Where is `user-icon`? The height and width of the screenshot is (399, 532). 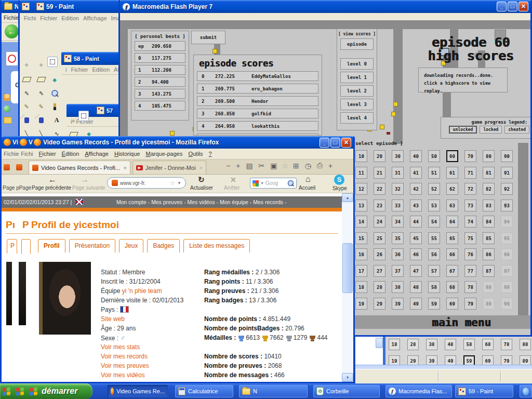 user-icon is located at coordinates (7, 98).